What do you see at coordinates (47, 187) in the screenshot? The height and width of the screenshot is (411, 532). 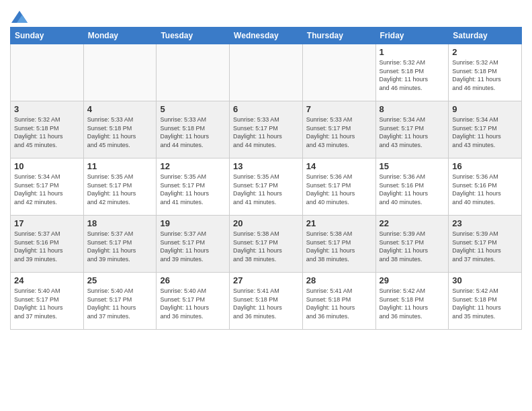 I see `calendar-cell: 10Sunrise: 5:34 AM Sunset: 5:17 PM Dayli…` at bounding box center [47, 187].